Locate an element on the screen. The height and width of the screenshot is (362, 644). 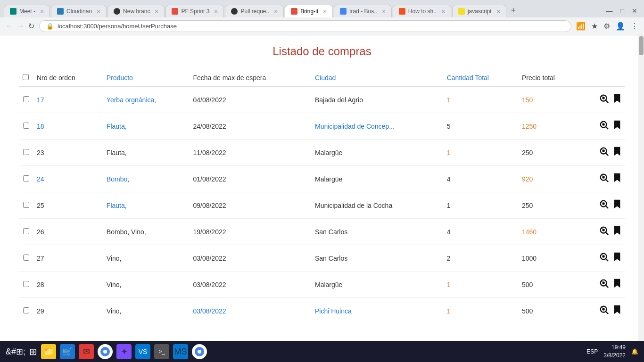
taskbar-chrome2 is located at coordinates (199, 352).